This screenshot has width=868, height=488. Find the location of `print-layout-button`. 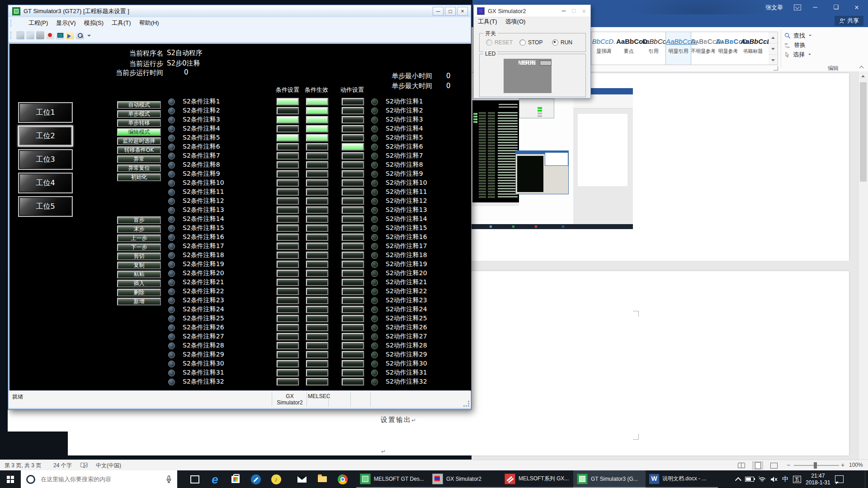

print-layout-button is located at coordinates (758, 465).